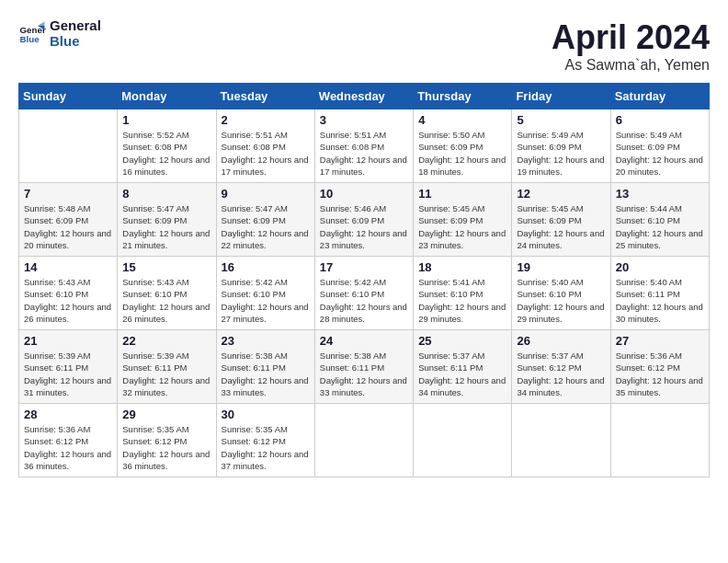 This screenshot has height=563, width=728. Describe the element at coordinates (265, 97) in the screenshot. I see `weekday-header: Tuesday` at that location.